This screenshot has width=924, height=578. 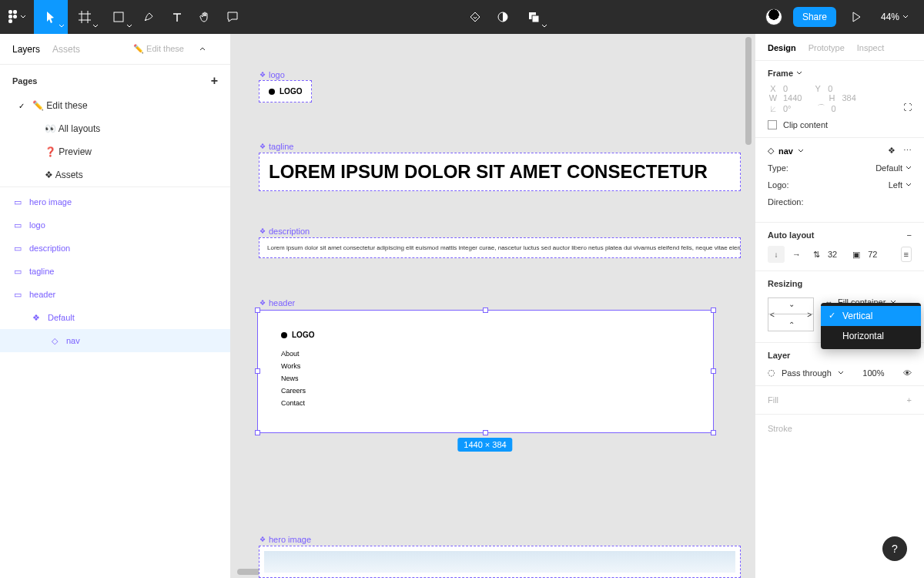 What do you see at coordinates (485, 403) in the screenshot?
I see `nav-link: Contact` at bounding box center [485, 403].